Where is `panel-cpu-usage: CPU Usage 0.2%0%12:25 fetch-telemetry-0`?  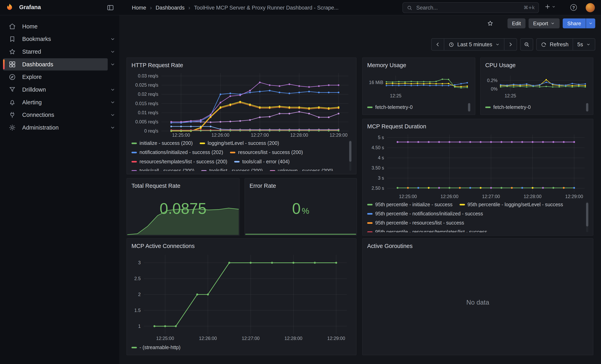
panel-cpu-usage: CPU Usage 0.2%0%12:25 fetch-telemetry-0 is located at coordinates (537, 86).